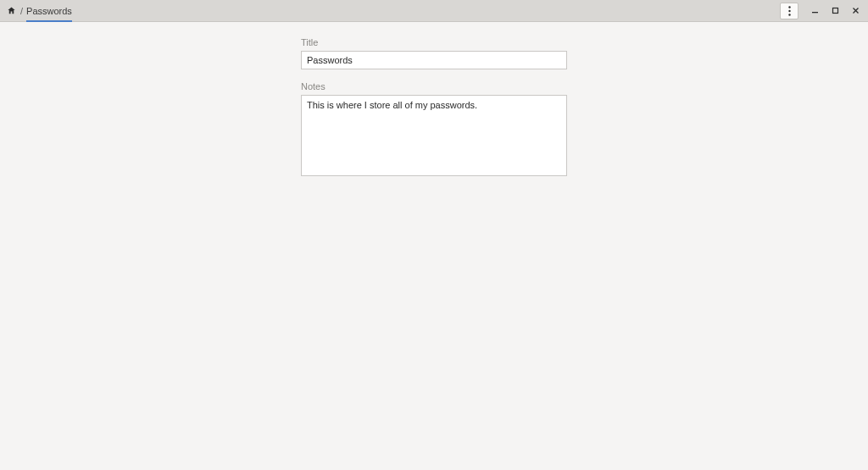 The image size is (868, 470). Describe the element at coordinates (434, 11) in the screenshot. I see `titlebar: / Passwords` at that location.